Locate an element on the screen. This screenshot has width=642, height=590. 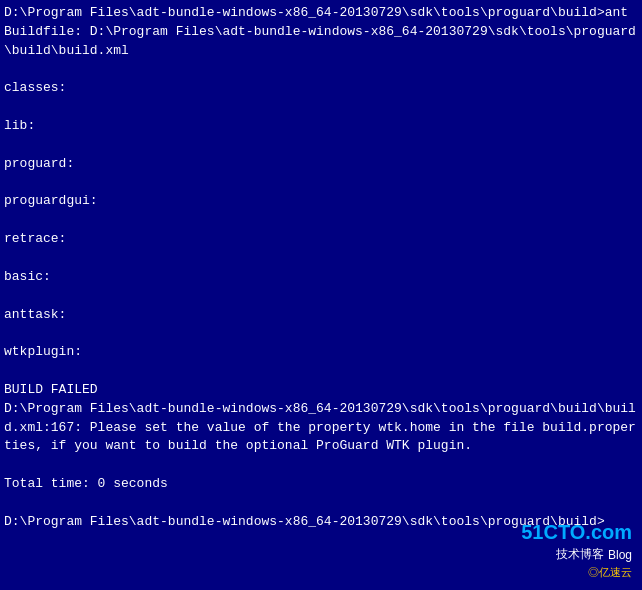
terminal-line: retrace: is located at coordinates (321, 240).